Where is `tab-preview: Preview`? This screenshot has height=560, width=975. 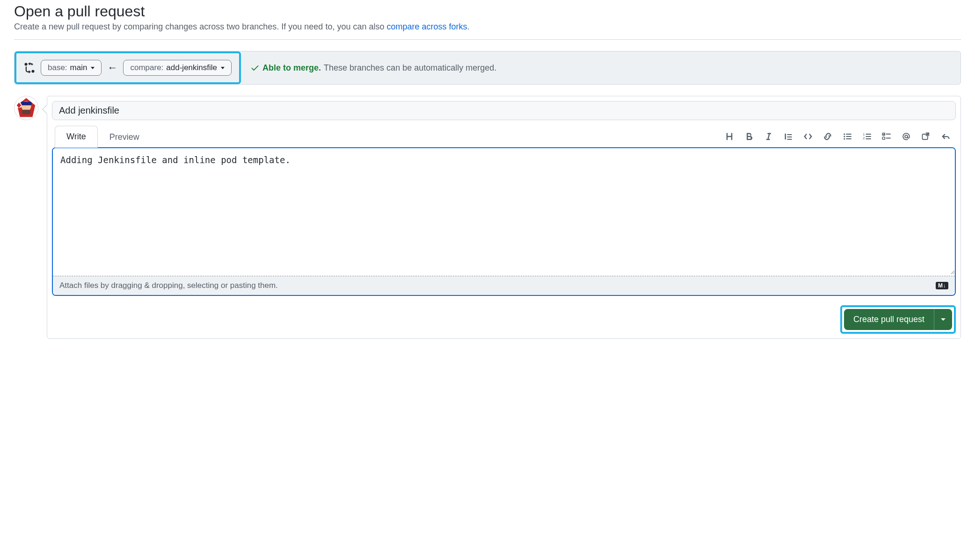
tab-preview: Preview is located at coordinates (124, 137).